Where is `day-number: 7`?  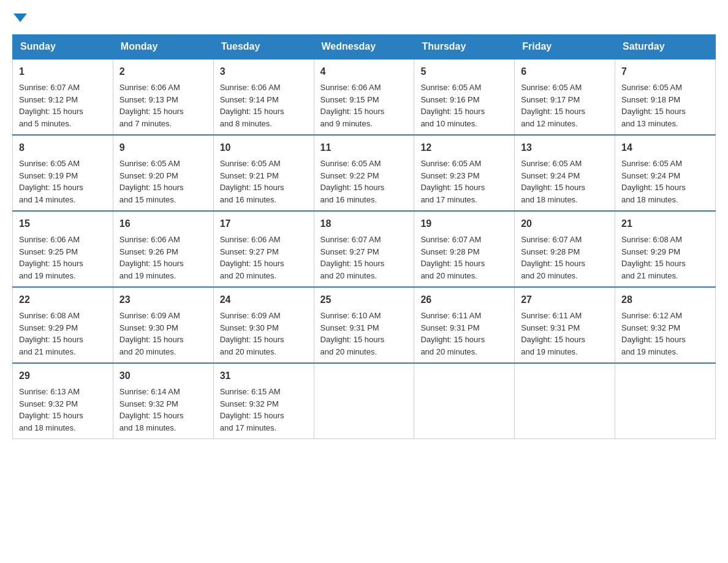
day-number: 7 is located at coordinates (665, 72).